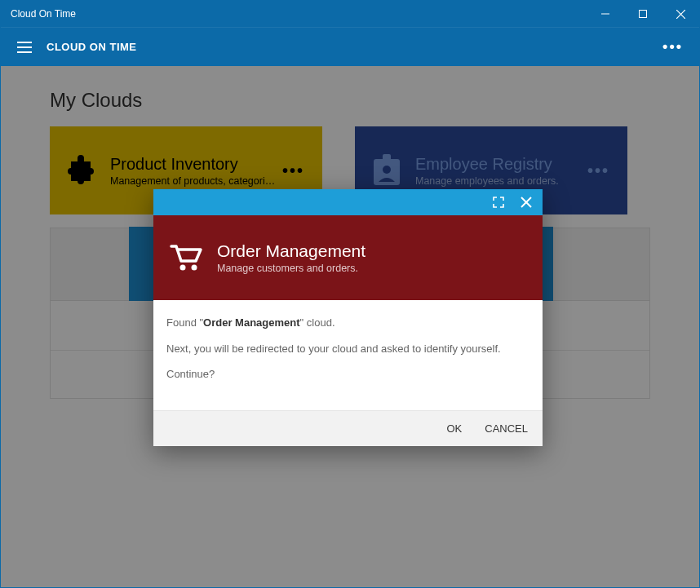 This screenshot has height=588, width=700. Describe the element at coordinates (498, 202) in the screenshot. I see `dialog-expand-button` at that location.